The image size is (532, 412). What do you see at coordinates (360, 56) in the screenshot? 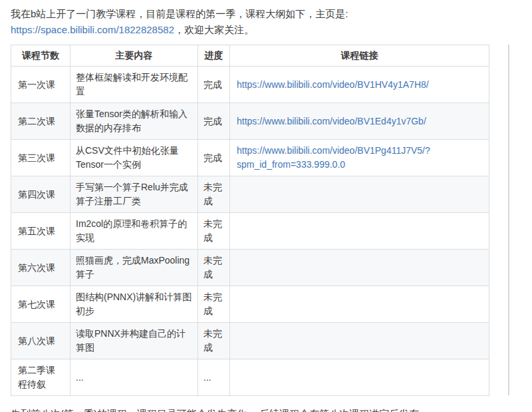
I see `header-link: 课程链接` at bounding box center [360, 56].